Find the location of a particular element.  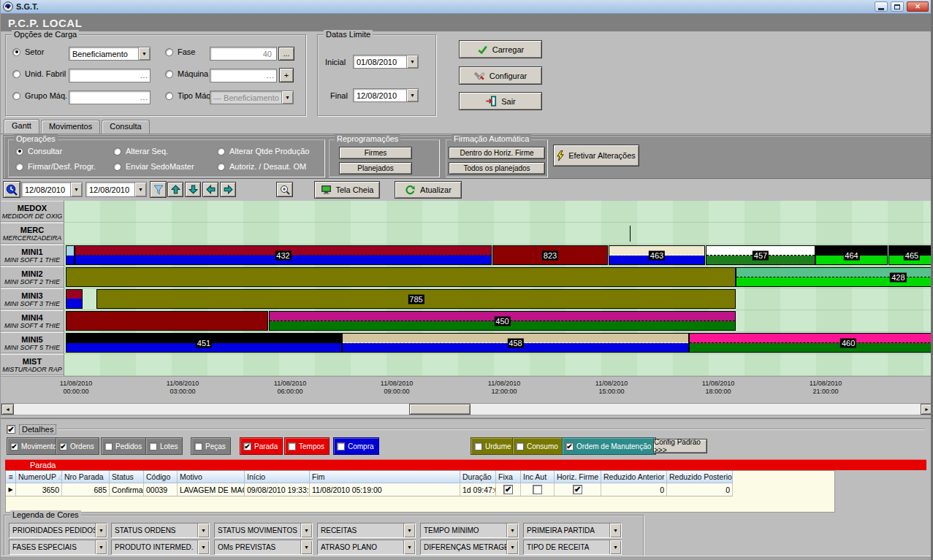

radio-alterar-seq: Alterar Seq. is located at coordinates (140, 151).